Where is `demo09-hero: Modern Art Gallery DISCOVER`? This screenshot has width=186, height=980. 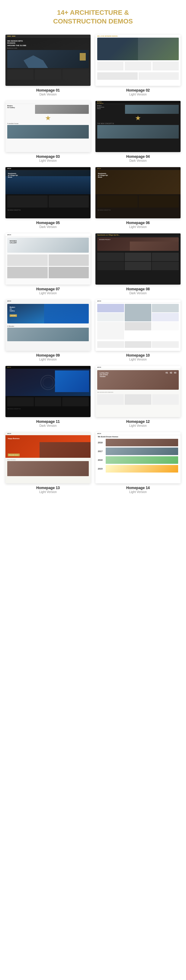 demo09-hero: Modern Art Gallery DISCOVER is located at coordinates (48, 313).